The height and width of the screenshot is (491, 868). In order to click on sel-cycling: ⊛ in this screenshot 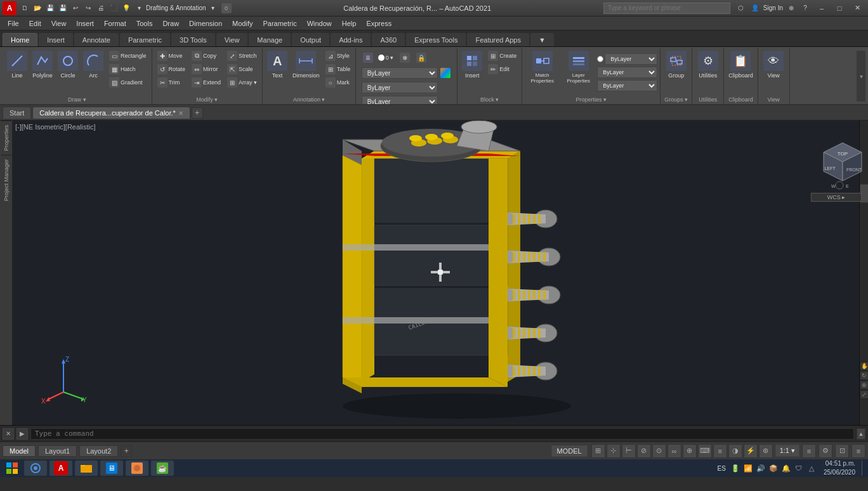, I will do `click(766, 451)`.